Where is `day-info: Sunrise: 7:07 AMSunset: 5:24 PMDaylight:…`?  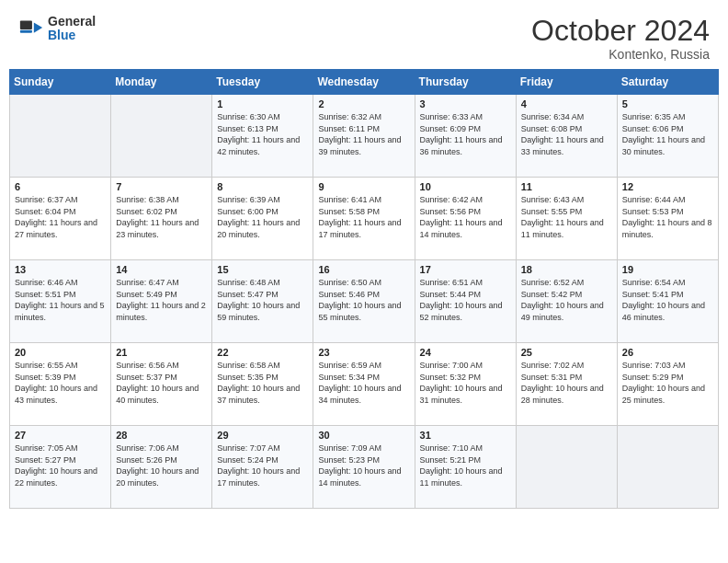 day-info: Sunrise: 7:07 AMSunset: 5:24 PMDaylight:… is located at coordinates (263, 465).